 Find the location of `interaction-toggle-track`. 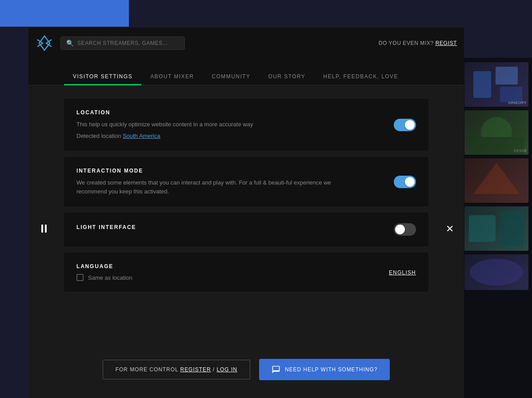

interaction-toggle-track is located at coordinates (405, 182).